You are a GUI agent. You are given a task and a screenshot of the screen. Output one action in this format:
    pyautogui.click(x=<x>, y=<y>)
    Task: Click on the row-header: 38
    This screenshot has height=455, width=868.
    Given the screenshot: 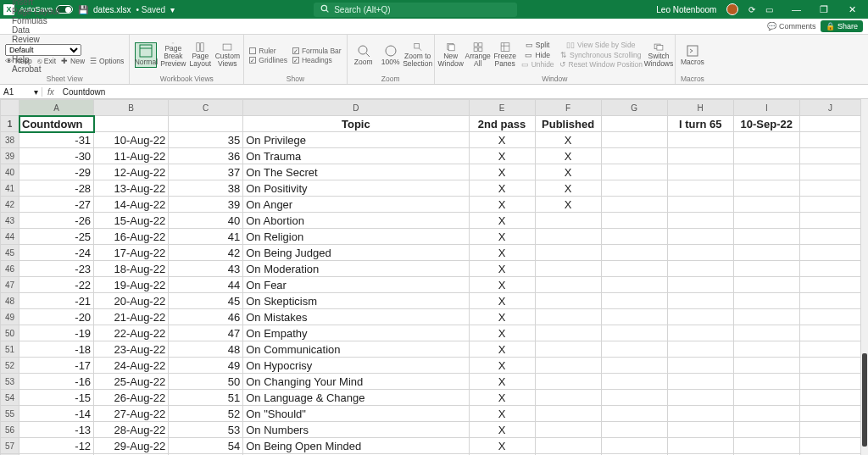 What is the action you would take?
    pyautogui.click(x=10, y=141)
    